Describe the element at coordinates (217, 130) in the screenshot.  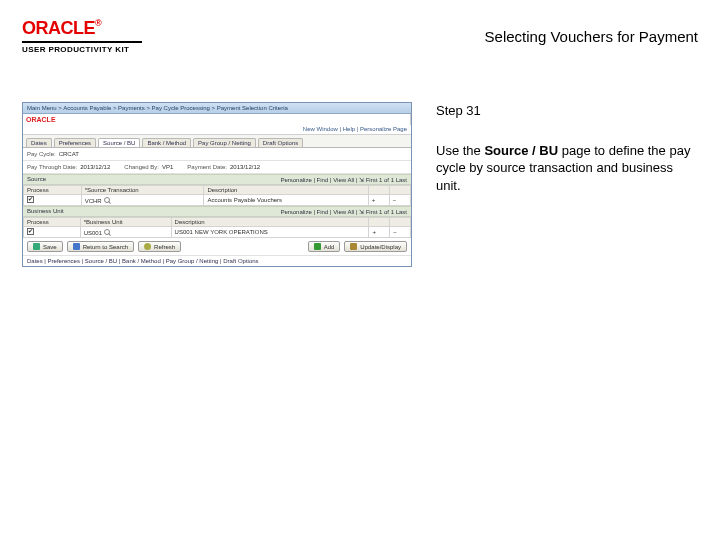
I see `app-window-links: New Window | Help | Personalize Page` at that location.